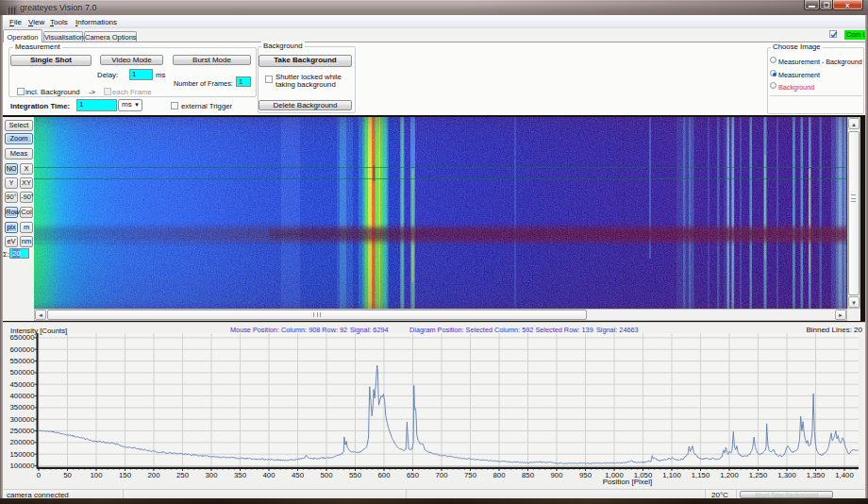  Describe the element at coordinates (23, 466) in the screenshot. I see `svg-text: 100000` at that location.